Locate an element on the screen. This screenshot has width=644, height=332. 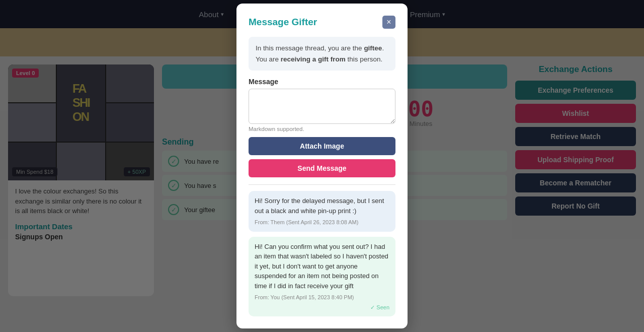
message-you-text: Hi! Can you confirm what you sent out? I… is located at coordinates (322, 267).